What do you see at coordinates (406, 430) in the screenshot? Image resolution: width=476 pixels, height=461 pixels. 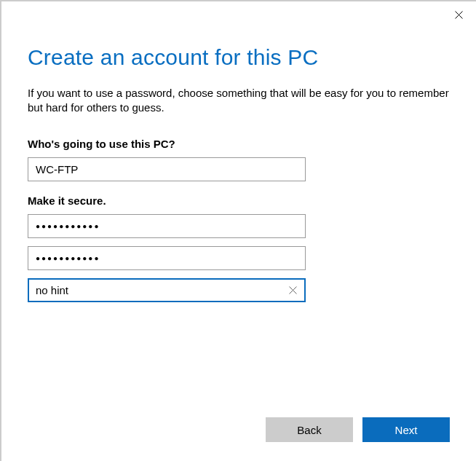 I see `next-button: Next` at bounding box center [406, 430].